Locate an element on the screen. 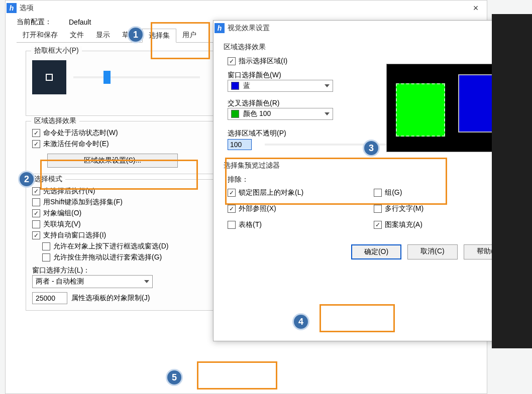 The width and height of the screenshot is (532, 394). pickbox-slider is located at coordinates (137, 77).